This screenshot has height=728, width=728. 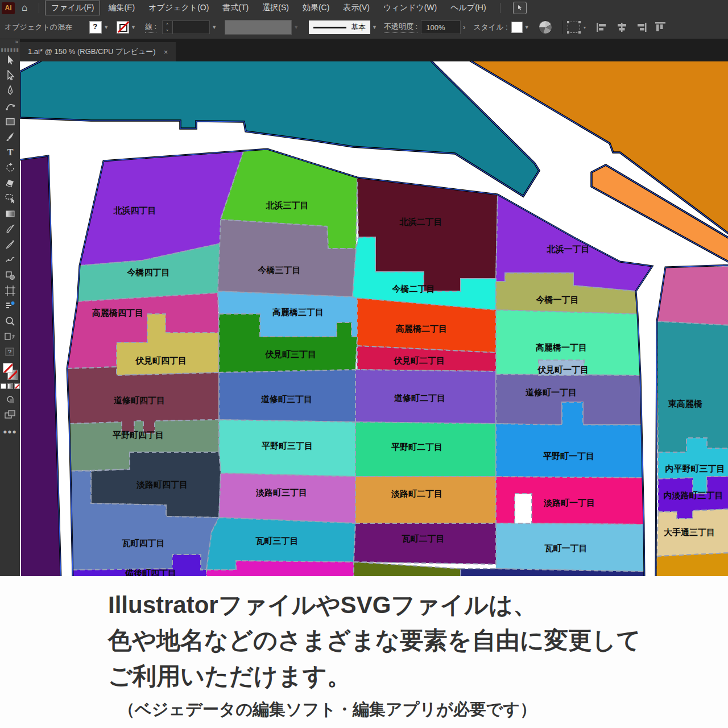 I want to click on panel-grip: ▮▮▮▮▮▮, so click(x=10, y=50).